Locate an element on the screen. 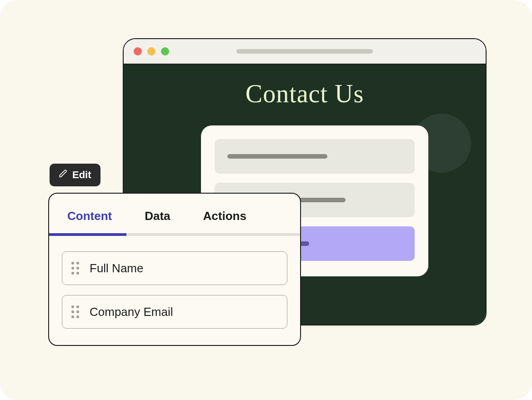 This screenshot has height=400, width=532. field-label: Company Email is located at coordinates (131, 312).